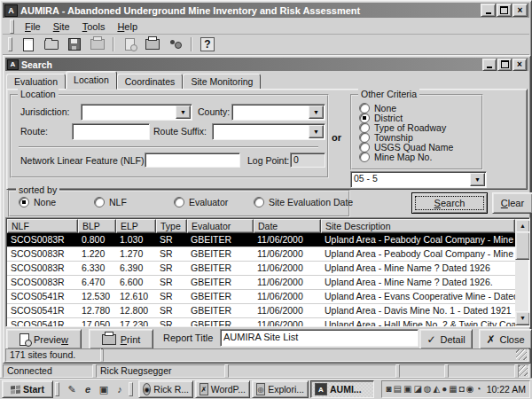 This screenshot has width=532, height=399. I want to click on column-header-evaluator: Evaluator, so click(220, 226).